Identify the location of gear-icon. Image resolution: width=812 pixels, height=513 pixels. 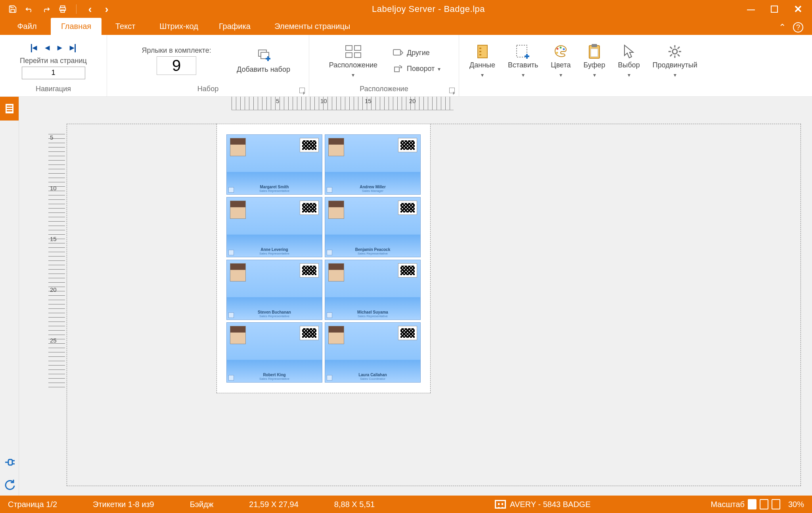
(675, 52).